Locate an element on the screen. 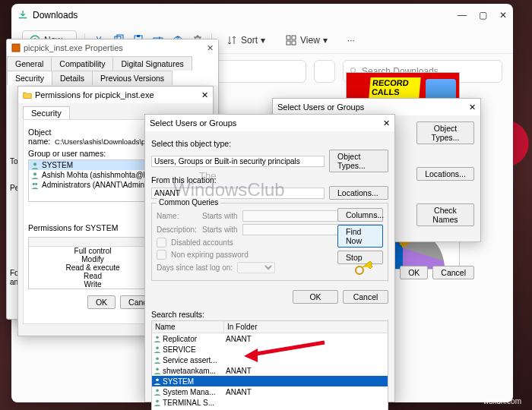  select-bg-cancel: Cancel is located at coordinates (453, 273).